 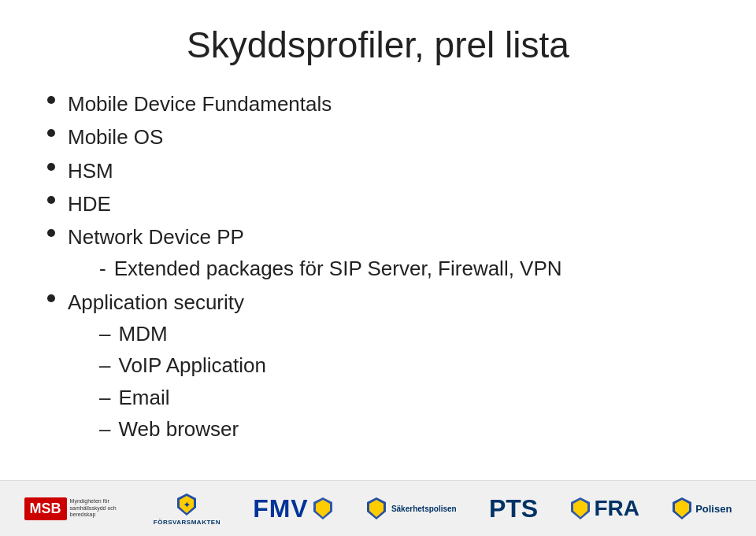 I want to click on list-item-text: HSM, so click(x=91, y=171).